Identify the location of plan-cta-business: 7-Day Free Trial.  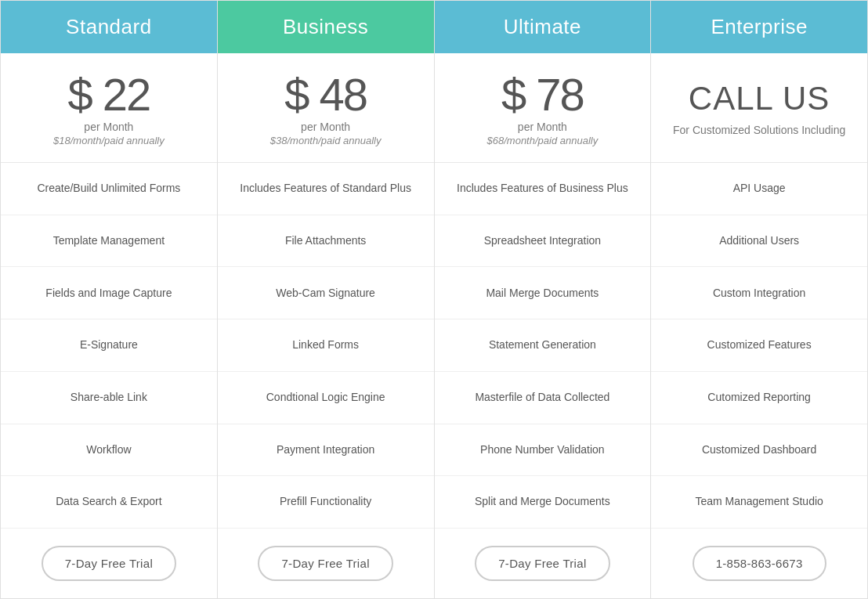
(326, 564).